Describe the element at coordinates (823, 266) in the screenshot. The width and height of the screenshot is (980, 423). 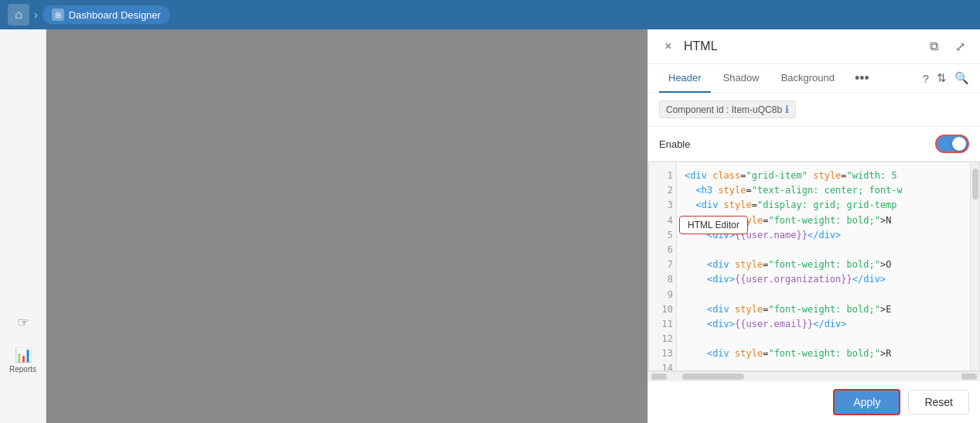
I see `code-content: <div class="grid-item" style="width: 5 <…` at that location.